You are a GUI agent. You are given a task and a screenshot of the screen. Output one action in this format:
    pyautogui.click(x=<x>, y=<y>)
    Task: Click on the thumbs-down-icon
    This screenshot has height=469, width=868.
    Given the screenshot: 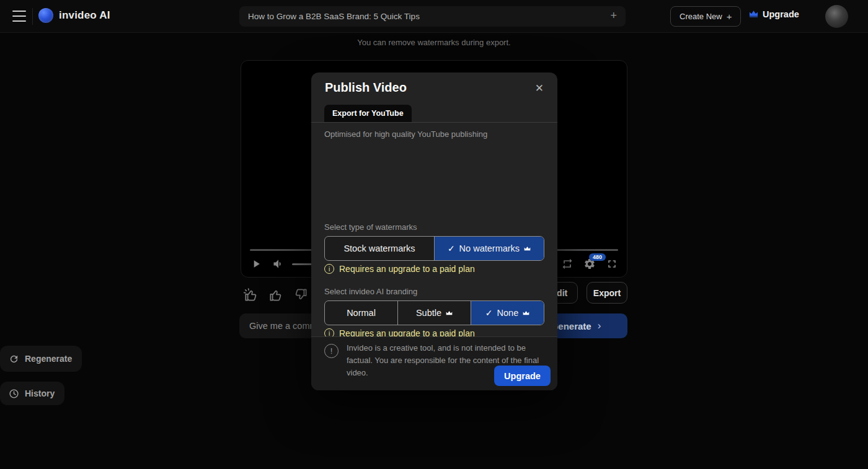 What is the action you would take?
    pyautogui.click(x=301, y=295)
    